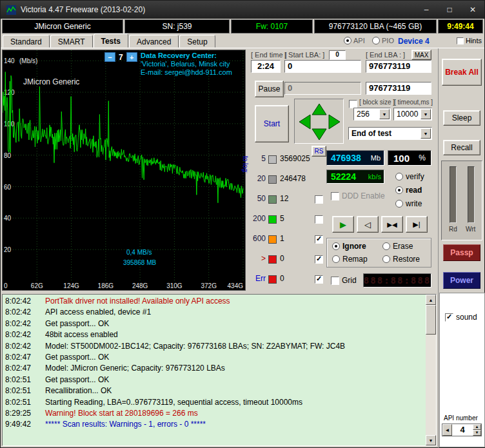  I want to click on mode-verify-option: verify, so click(410, 177).